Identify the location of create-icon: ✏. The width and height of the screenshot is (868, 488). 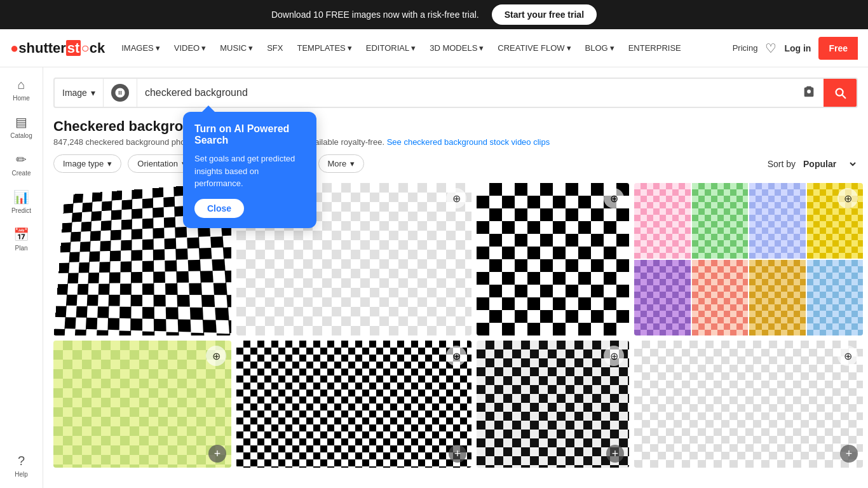
(22, 159).